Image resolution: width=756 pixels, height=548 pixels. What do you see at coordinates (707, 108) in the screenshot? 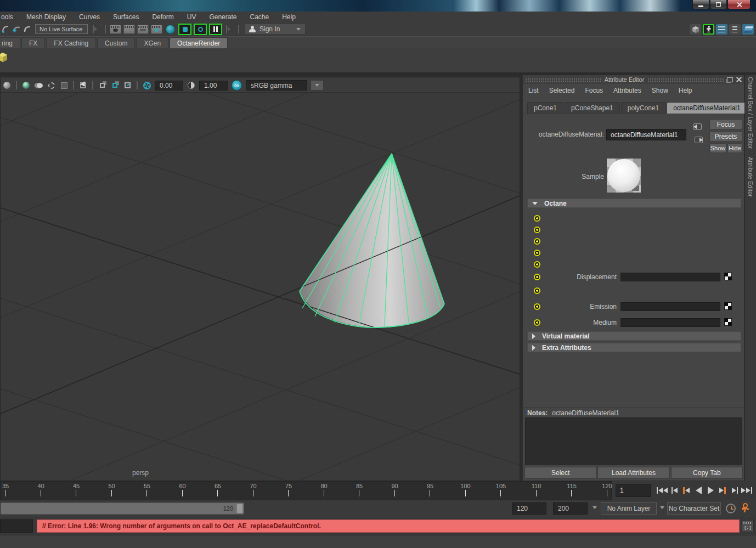
I see `tab-octanediffusematerial1: octaneDiffuseMaterial1` at bounding box center [707, 108].